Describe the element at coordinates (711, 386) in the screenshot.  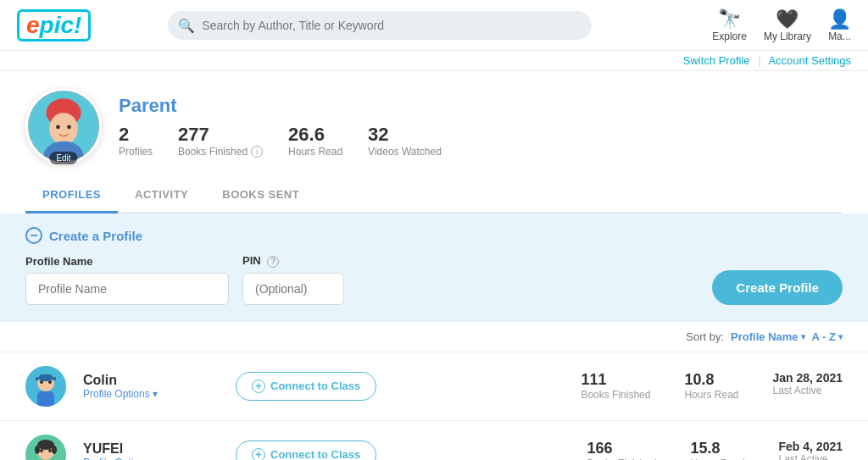
I see `colin-hours-stat: 10.8 Hours Read` at that location.